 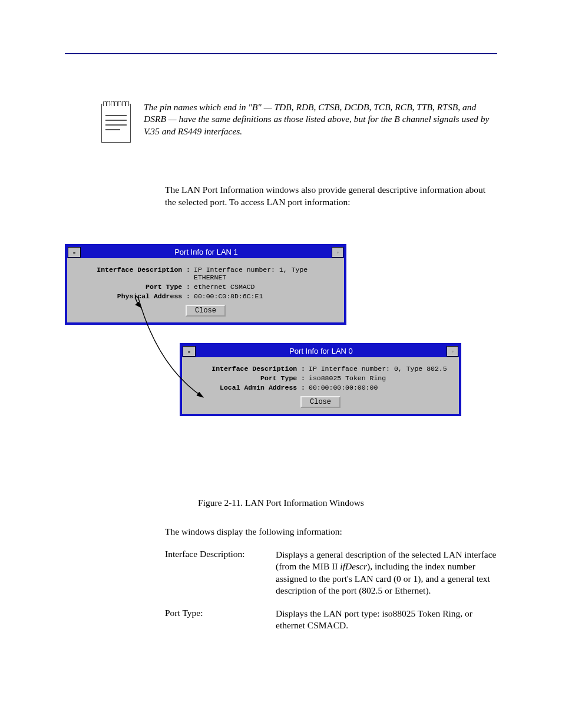 What do you see at coordinates (206, 252) in the screenshot?
I see `dialog-title: Port Info for LAN 1` at bounding box center [206, 252].